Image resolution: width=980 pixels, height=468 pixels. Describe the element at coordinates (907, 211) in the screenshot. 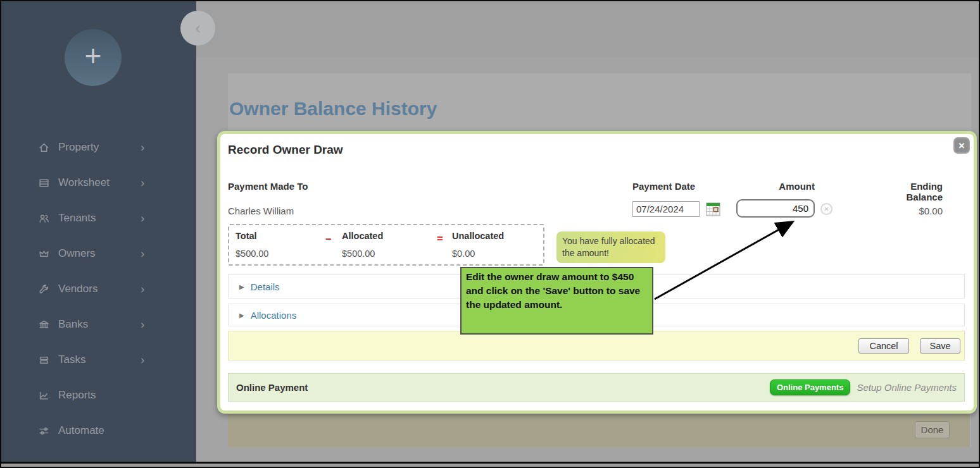

I see `ending-balance-value: $0.00` at that location.